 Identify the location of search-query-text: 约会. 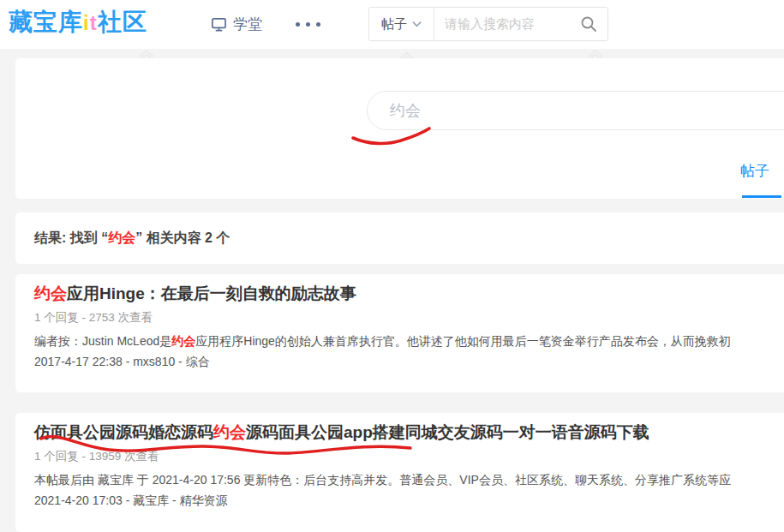
(405, 111).